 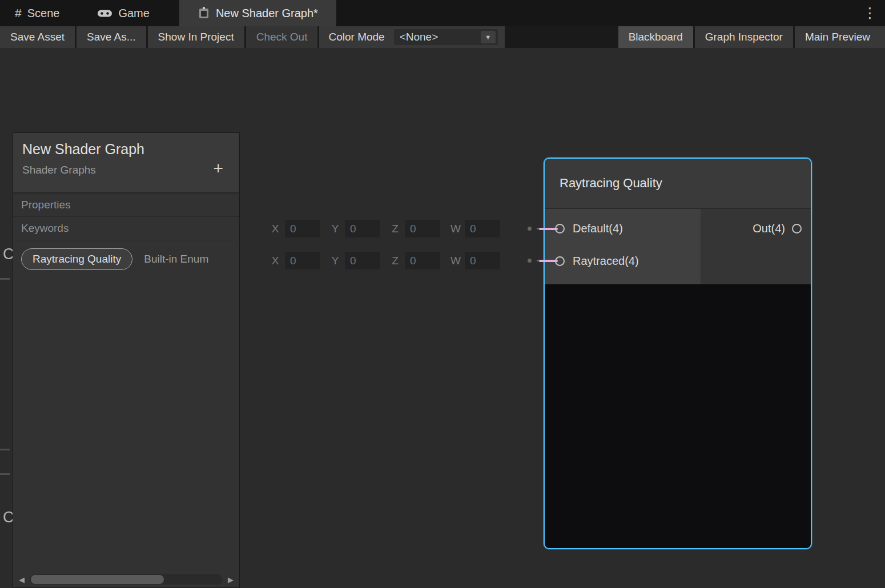 What do you see at coordinates (419, 37) in the screenshot?
I see `color-mode-value: <None>` at bounding box center [419, 37].